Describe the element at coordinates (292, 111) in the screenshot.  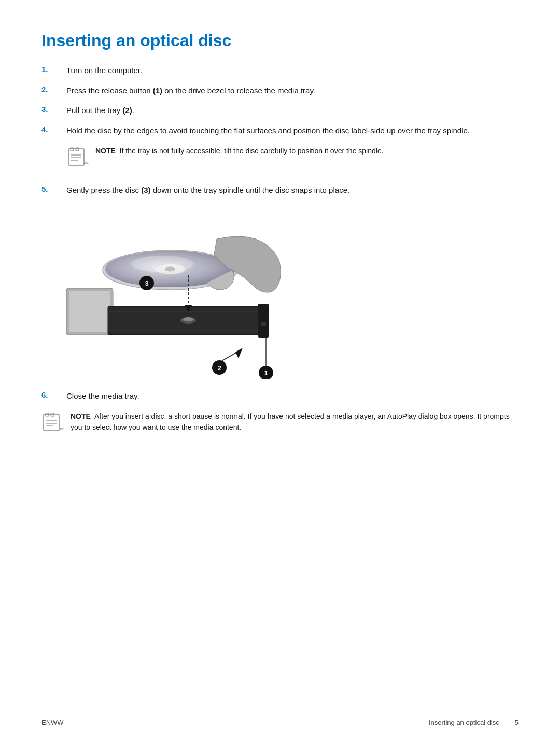
I see `step-text-3: Pull out the tray (2).` at that location.